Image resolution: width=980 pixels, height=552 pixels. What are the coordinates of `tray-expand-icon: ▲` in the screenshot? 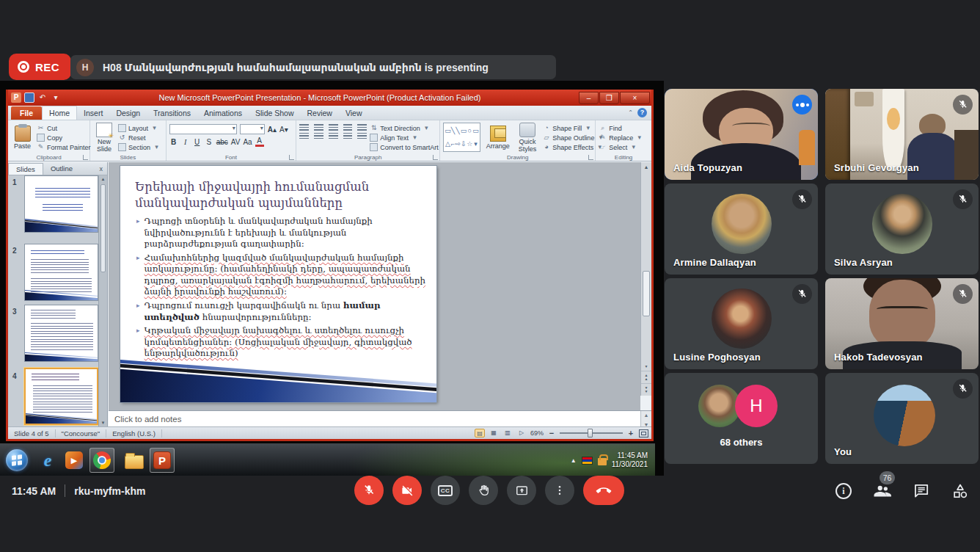 It's located at (574, 461).